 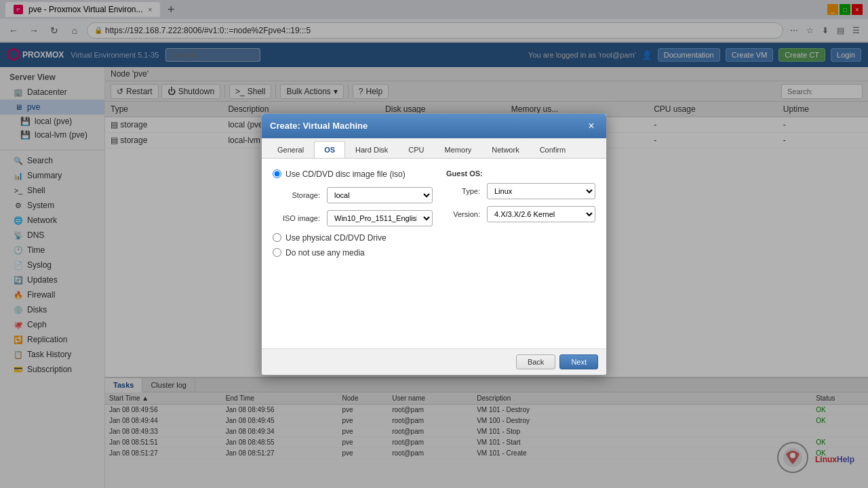 I want to click on tab-network: Network, so click(x=505, y=149).